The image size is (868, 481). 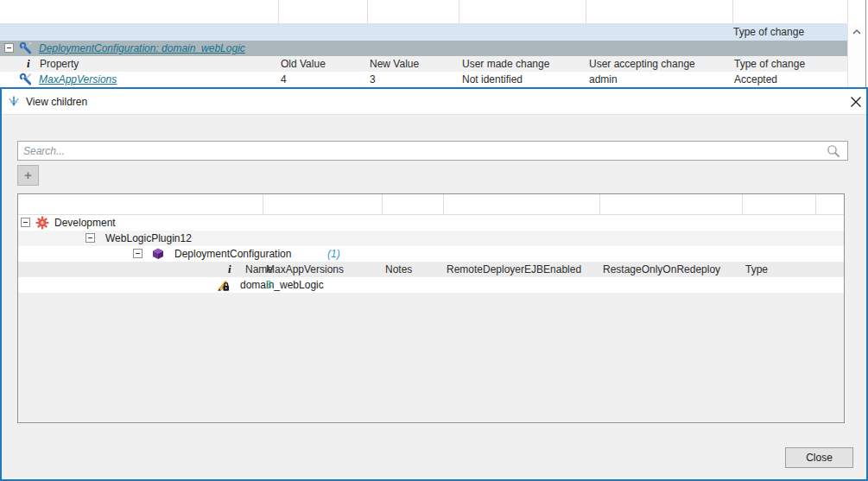 What do you see at coordinates (333, 254) in the screenshot?
I see `children-count-badge: (1)` at bounding box center [333, 254].